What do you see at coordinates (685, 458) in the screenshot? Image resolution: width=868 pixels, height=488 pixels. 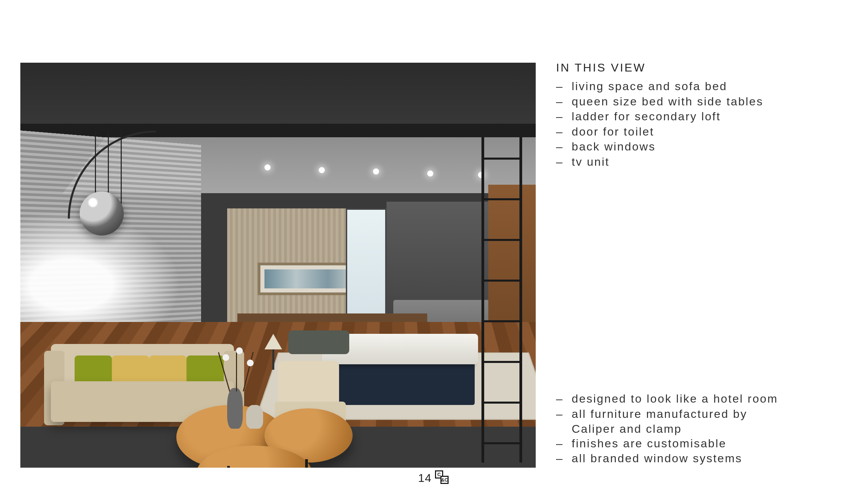 I see `list-item: all branded window systems` at bounding box center [685, 458].